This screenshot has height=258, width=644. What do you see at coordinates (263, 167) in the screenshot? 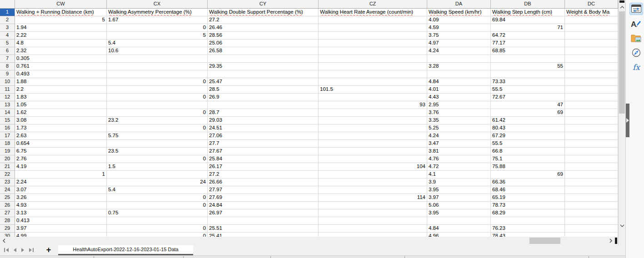
I see `cell-CY21: 26.17` at bounding box center [263, 167].